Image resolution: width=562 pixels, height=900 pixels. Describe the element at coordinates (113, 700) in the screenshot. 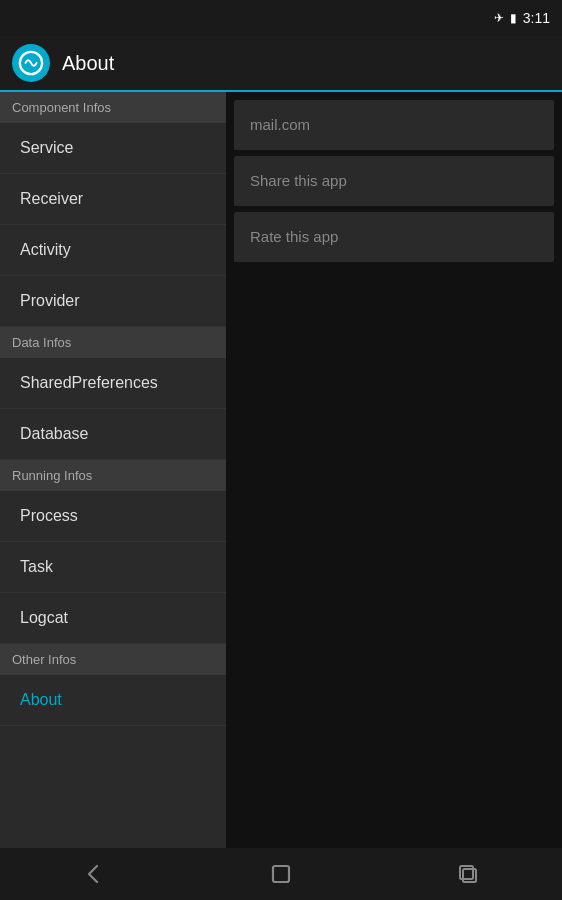

I see `sidebar-item-about: About` at that location.